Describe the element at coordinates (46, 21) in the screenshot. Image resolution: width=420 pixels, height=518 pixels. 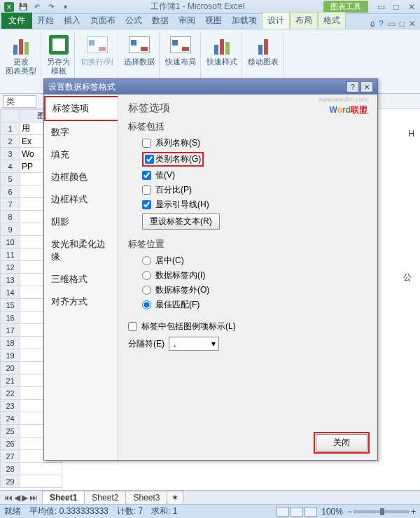
I see `tab-home: 开始` at that location.